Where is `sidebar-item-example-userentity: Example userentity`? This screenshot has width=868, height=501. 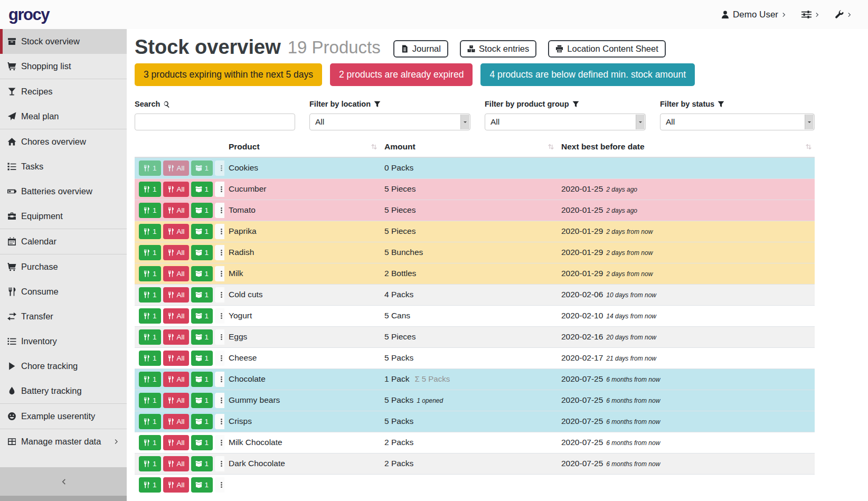
sidebar-item-example-userentity: Example userentity is located at coordinates (63, 416).